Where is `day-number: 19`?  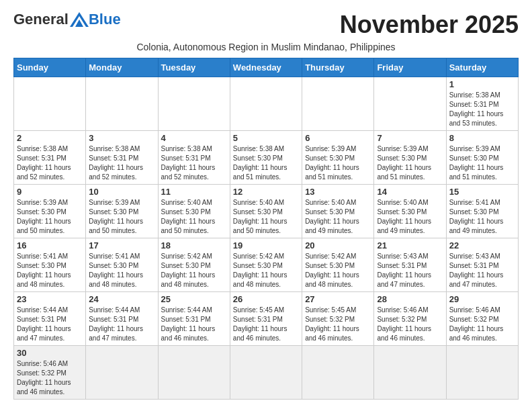
day-number: 19 is located at coordinates (266, 246).